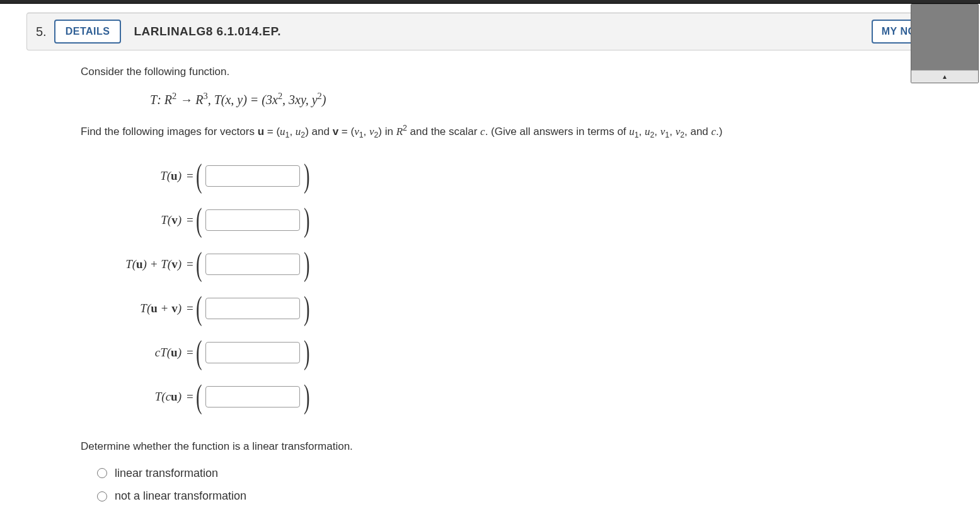 The width and height of the screenshot is (980, 516). I want to click on row-Tv: T(v) = ( ), so click(517, 220).